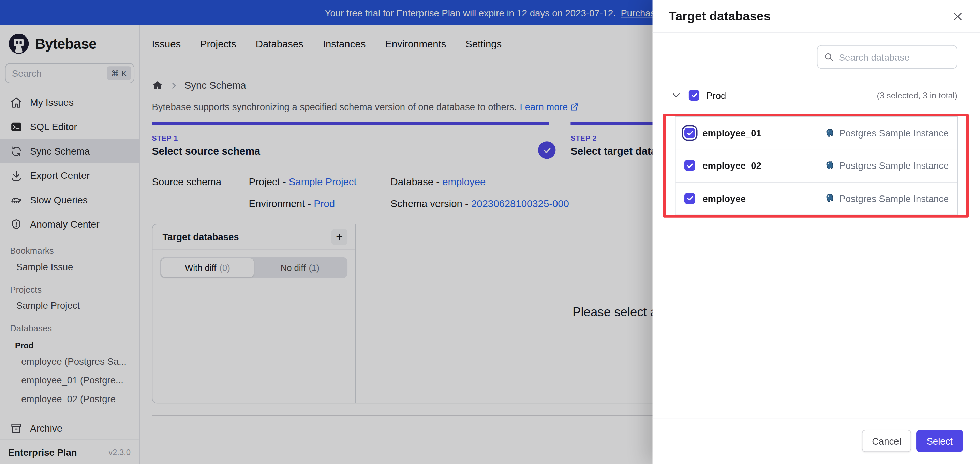  What do you see at coordinates (958, 16) in the screenshot?
I see `close-icon` at bounding box center [958, 16].